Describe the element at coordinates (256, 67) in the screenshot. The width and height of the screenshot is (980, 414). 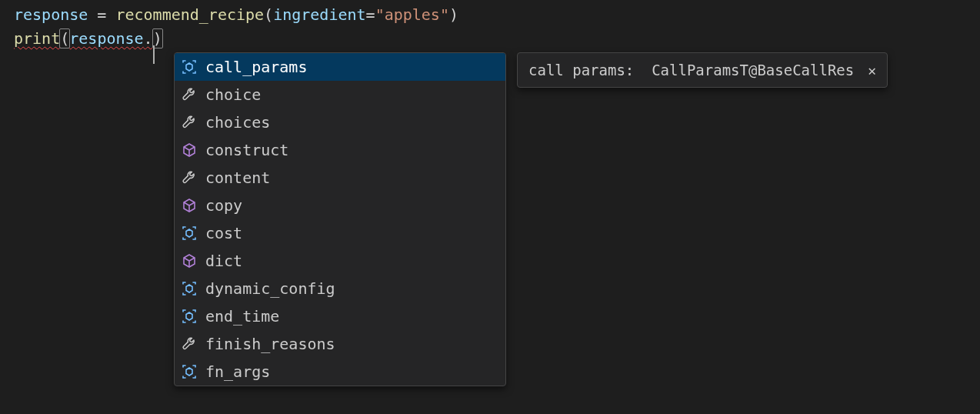
I see `suggestion-label: call_params` at that location.